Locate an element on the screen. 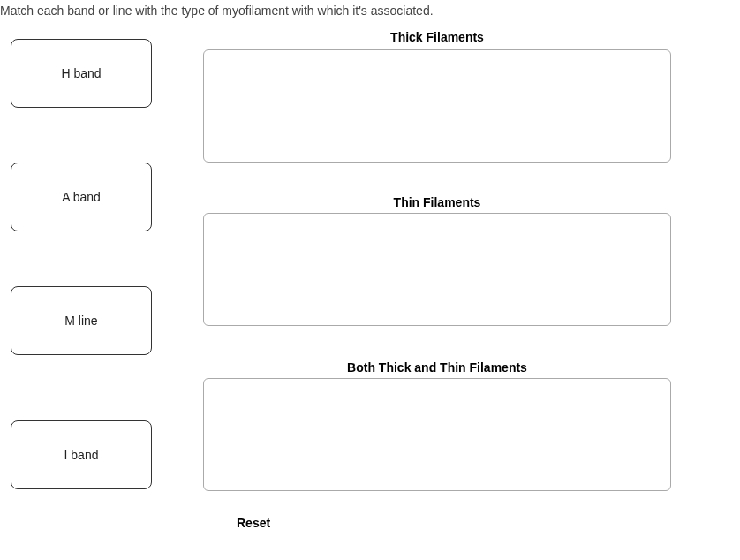 Image resolution: width=740 pixels, height=560 pixels. dropzone-title-both: Both Thick and Thin Filaments is located at coordinates (437, 367).